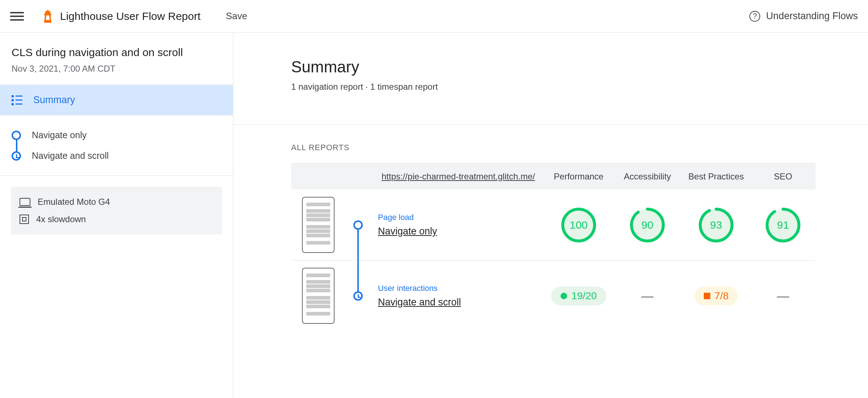 The width and height of the screenshot is (868, 398). What do you see at coordinates (70, 156) in the screenshot?
I see `sidebar-step-label: Navigate and scroll` at bounding box center [70, 156].